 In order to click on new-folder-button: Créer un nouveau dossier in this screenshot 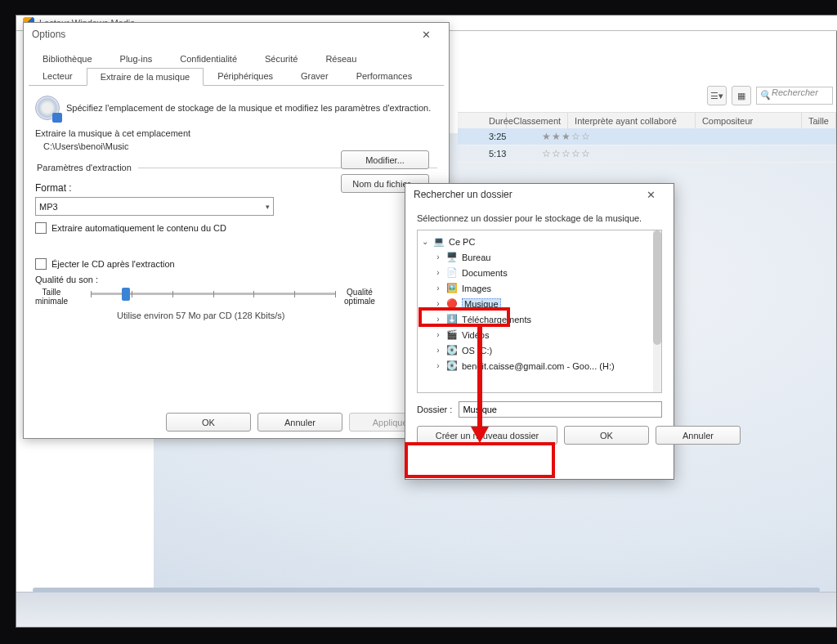, I will do `click(487, 435)`.